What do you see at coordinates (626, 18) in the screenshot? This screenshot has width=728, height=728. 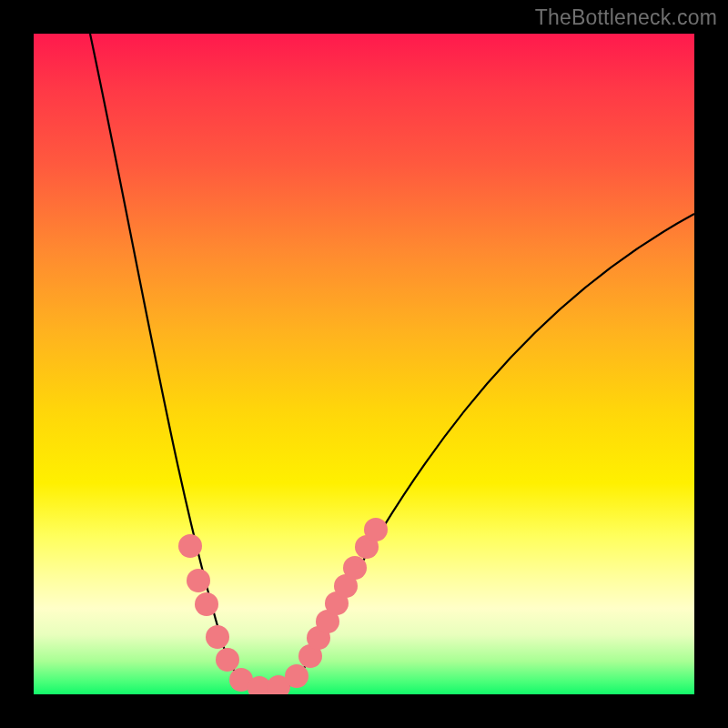 I see `watermark-label: TheBottleneck.com` at bounding box center [626, 18].